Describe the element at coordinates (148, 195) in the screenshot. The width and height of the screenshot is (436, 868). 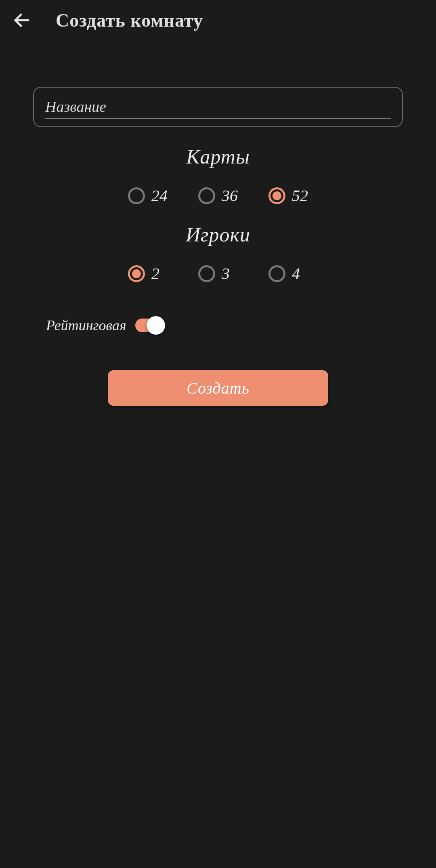
I see `cards-option-24: 24` at that location.